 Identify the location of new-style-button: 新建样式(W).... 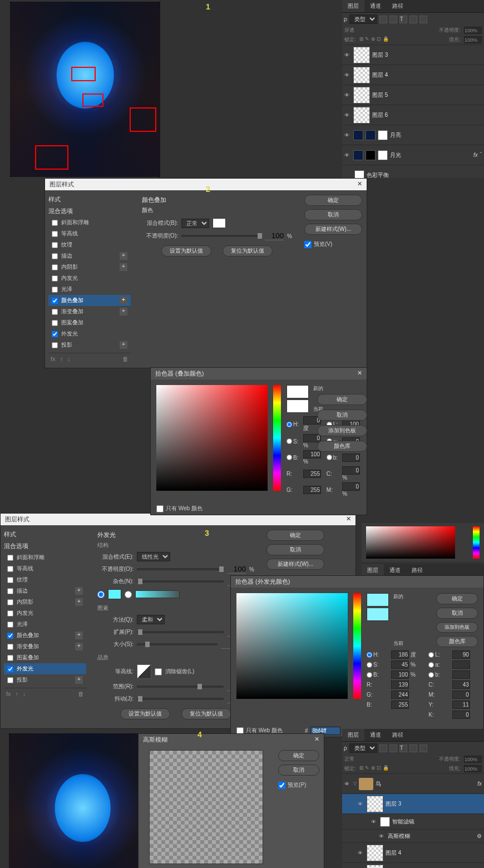
(333, 229).